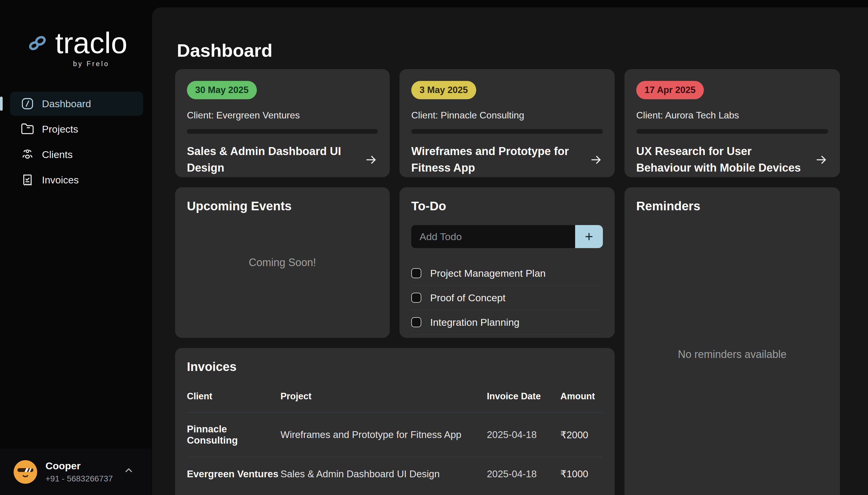 Image resolution: width=868 pixels, height=495 pixels. I want to click on sidebar-item-projects: Projects, so click(77, 129).